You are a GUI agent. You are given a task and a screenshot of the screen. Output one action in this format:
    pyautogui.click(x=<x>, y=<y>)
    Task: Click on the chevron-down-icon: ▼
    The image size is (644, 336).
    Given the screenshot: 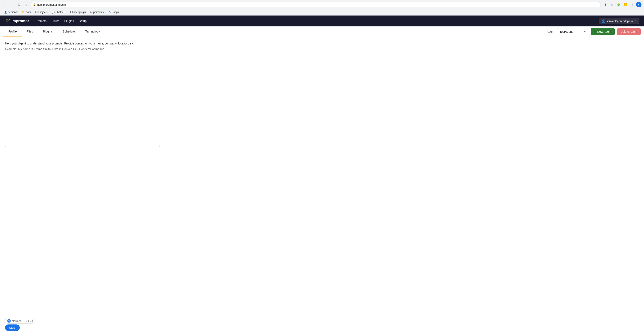 What is the action you would take?
    pyautogui.click(x=635, y=21)
    